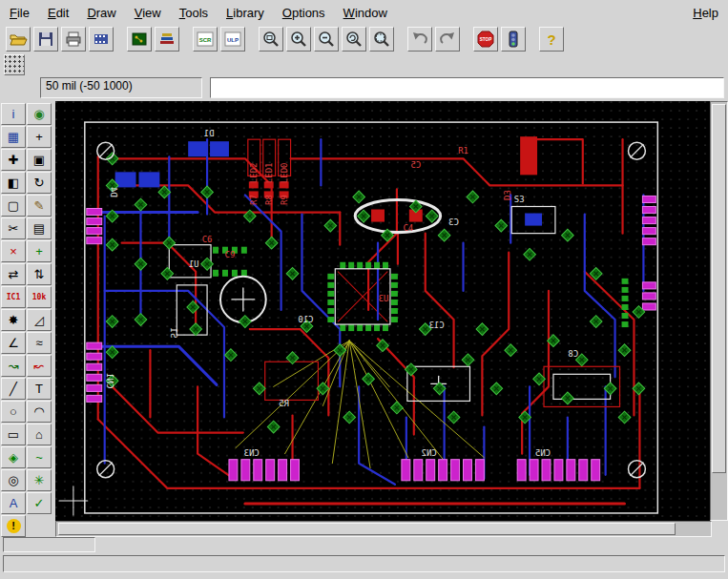  What do you see at coordinates (19, 13) in the screenshot?
I see `menu-file: File` at bounding box center [19, 13].